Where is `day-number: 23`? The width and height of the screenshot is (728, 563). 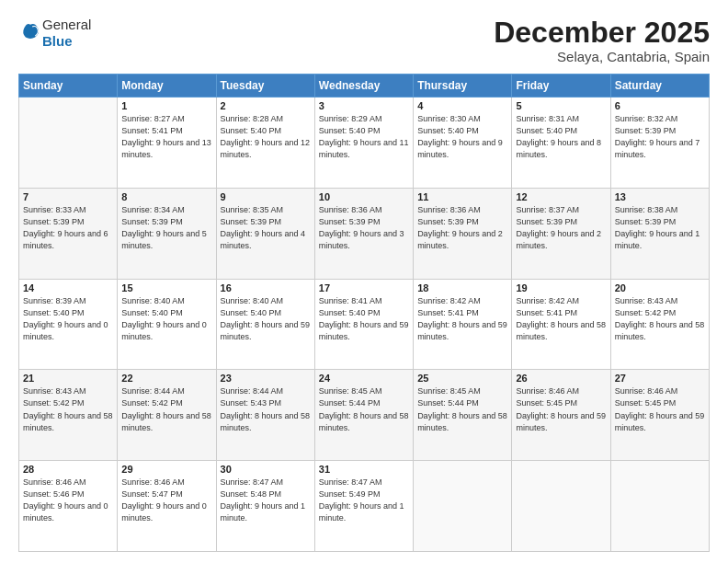 day-number: 23 is located at coordinates (266, 378).